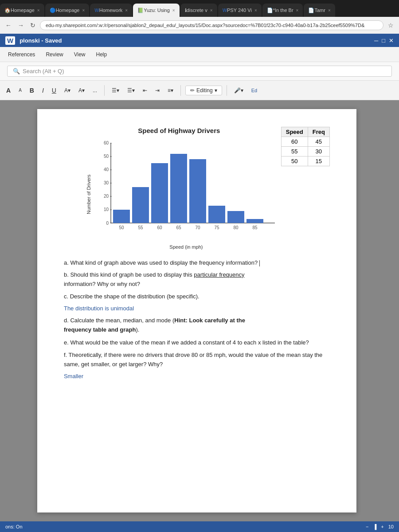 This screenshot has width=399, height=532. I want to click on tab-close-5: ×, so click(211, 11).